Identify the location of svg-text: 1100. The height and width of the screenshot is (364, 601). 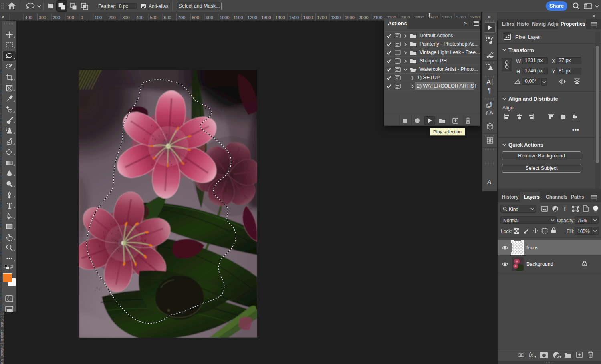
(238, 18).